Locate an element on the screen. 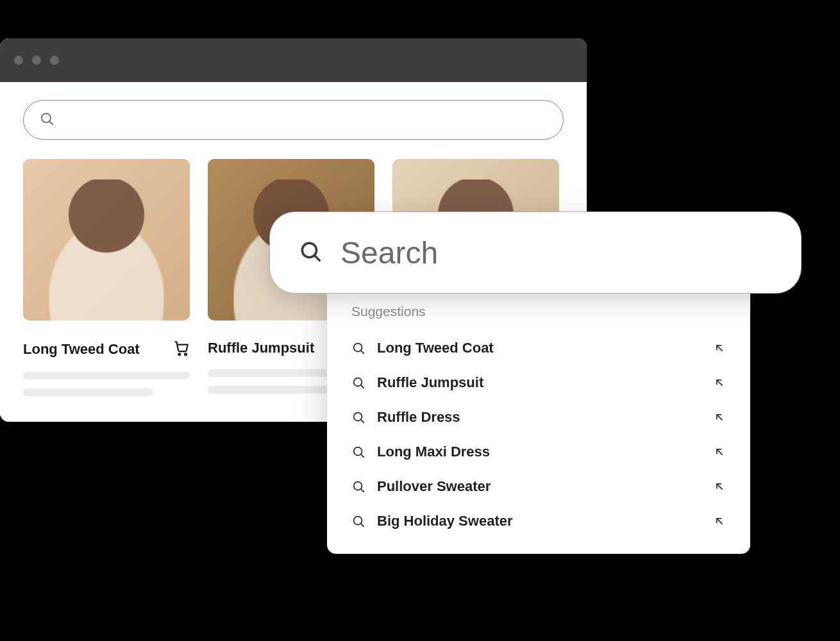 Image resolution: width=840 pixels, height=641 pixels. suggestion-item: Long Tweed Coat is located at coordinates (539, 348).